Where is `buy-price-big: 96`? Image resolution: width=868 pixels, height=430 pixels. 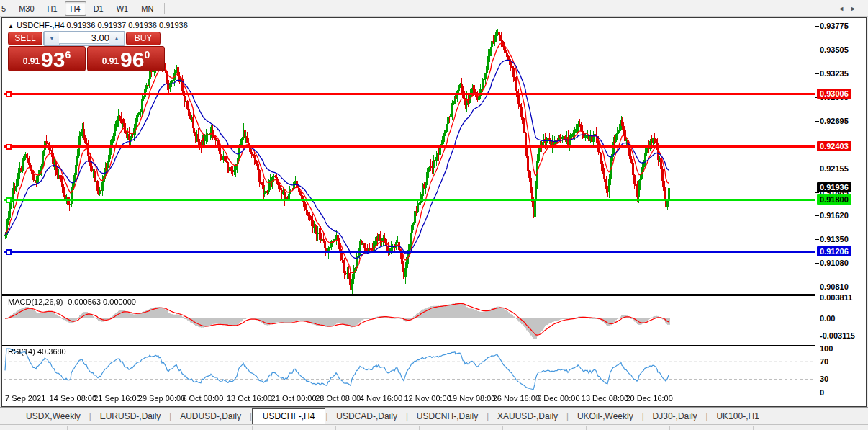
buy-price-big: 96 is located at coordinates (132, 60).